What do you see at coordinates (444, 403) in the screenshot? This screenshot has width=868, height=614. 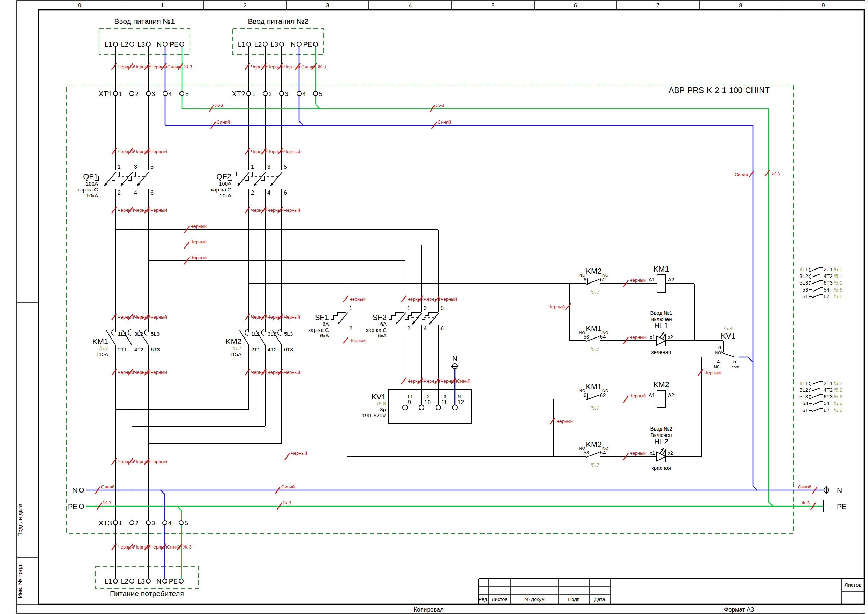 I see `kv1-pin-11: 11` at bounding box center [444, 403].